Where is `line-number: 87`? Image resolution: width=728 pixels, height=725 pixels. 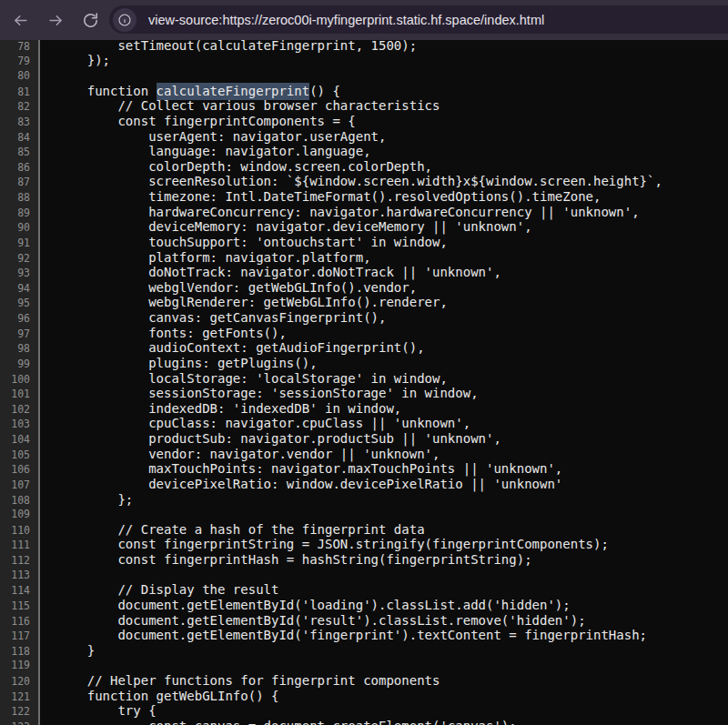 line-number: 87 is located at coordinates (20, 182).